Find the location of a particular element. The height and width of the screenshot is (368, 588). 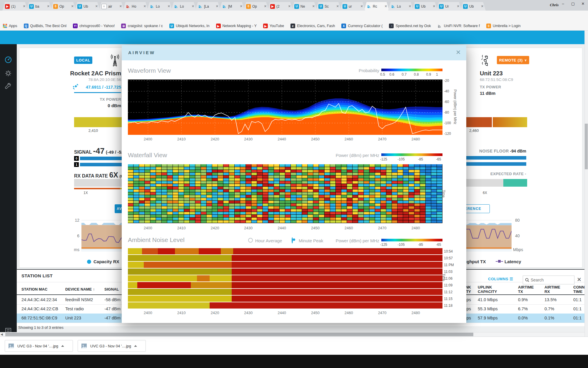

browser-tab: UUr✕ is located at coordinates (449, 6).